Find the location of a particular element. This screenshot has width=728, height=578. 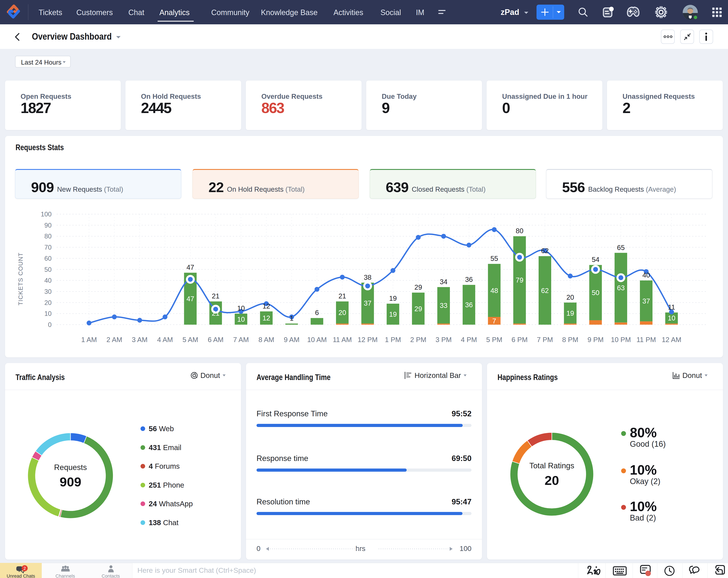

svg-text: 1 PM is located at coordinates (393, 340).